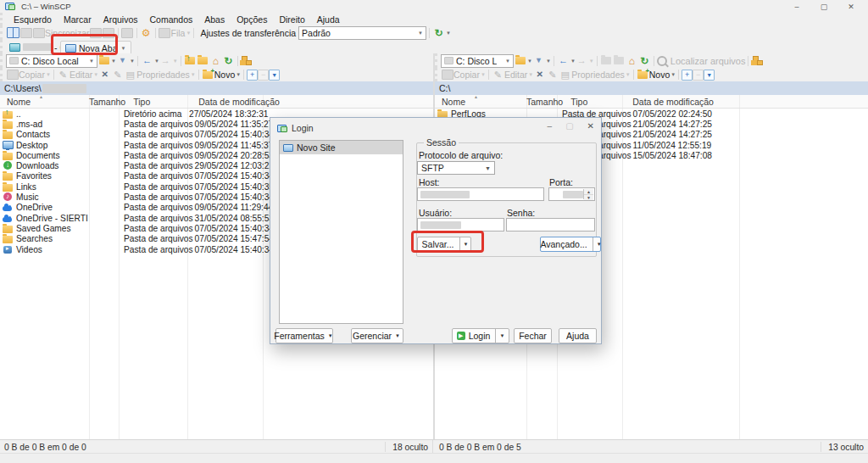 This screenshot has width=868, height=463. Describe the element at coordinates (551, 225) in the screenshot. I see `password-input` at that location.